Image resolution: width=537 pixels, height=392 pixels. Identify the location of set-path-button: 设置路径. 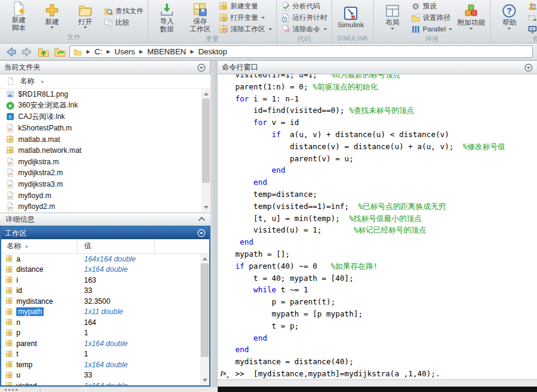
(432, 18).